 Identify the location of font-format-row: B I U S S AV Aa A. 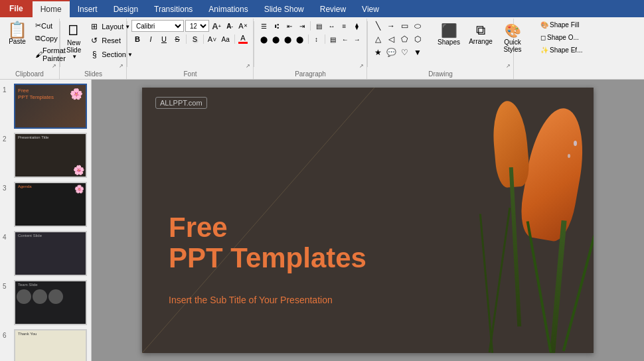
(190, 39).